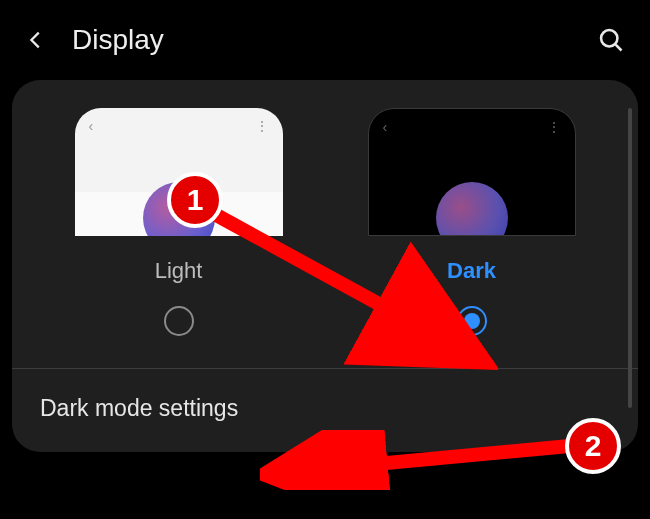  Describe the element at coordinates (472, 222) in the screenshot. I see `theme-option-dark: ‹⋮ Dark` at that location.